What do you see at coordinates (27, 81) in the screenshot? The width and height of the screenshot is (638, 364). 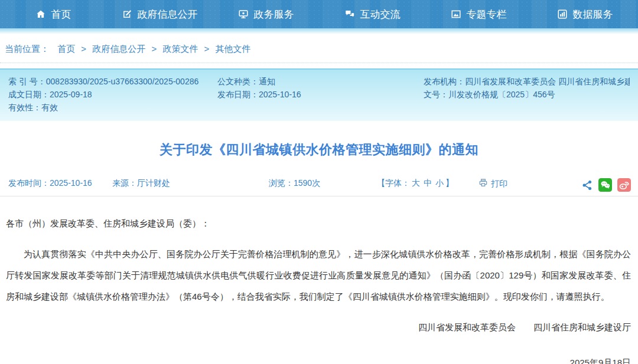 I see `meta-label: 索 引 号：` at bounding box center [27, 81].